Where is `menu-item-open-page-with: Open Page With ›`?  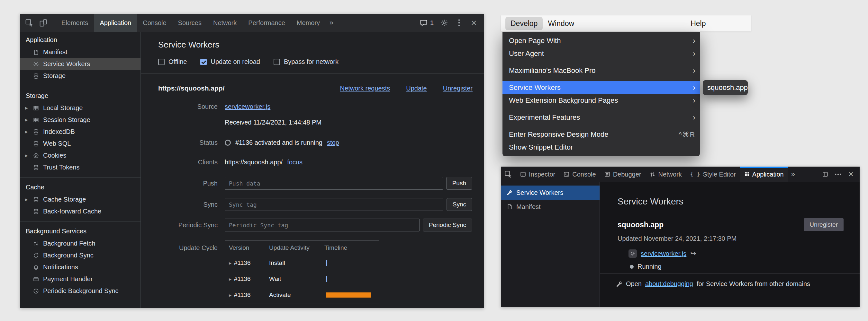 menu-item-open-page-with: Open Page With › is located at coordinates (601, 41).